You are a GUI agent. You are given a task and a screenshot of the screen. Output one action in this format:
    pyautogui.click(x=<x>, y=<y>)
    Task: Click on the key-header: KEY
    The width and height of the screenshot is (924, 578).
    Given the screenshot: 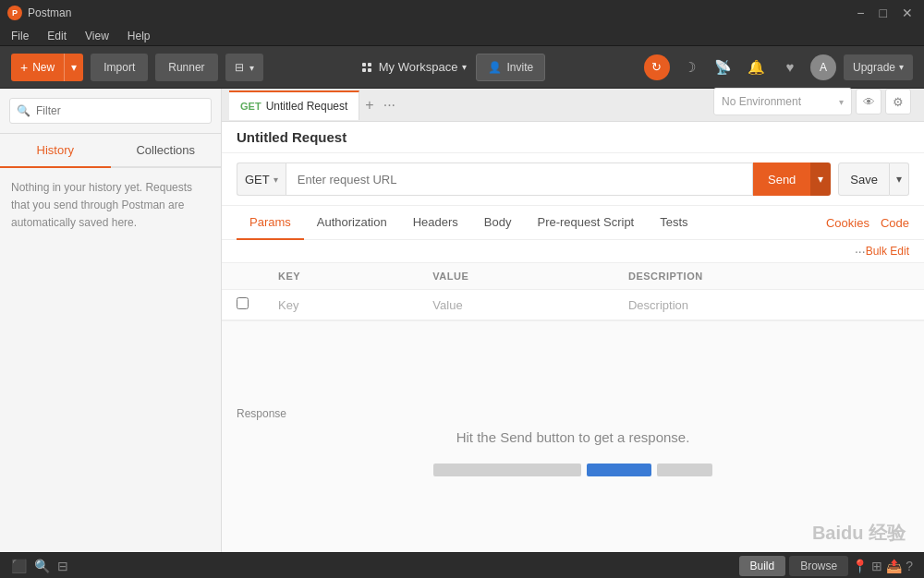 What is the action you would take?
    pyautogui.click(x=340, y=277)
    